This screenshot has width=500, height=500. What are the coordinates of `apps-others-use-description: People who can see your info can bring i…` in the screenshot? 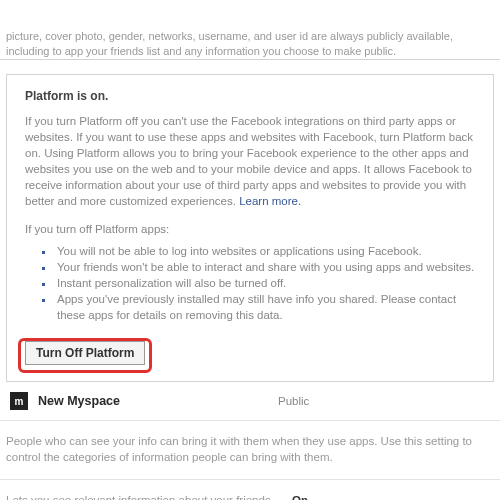 It's located at (250, 450).